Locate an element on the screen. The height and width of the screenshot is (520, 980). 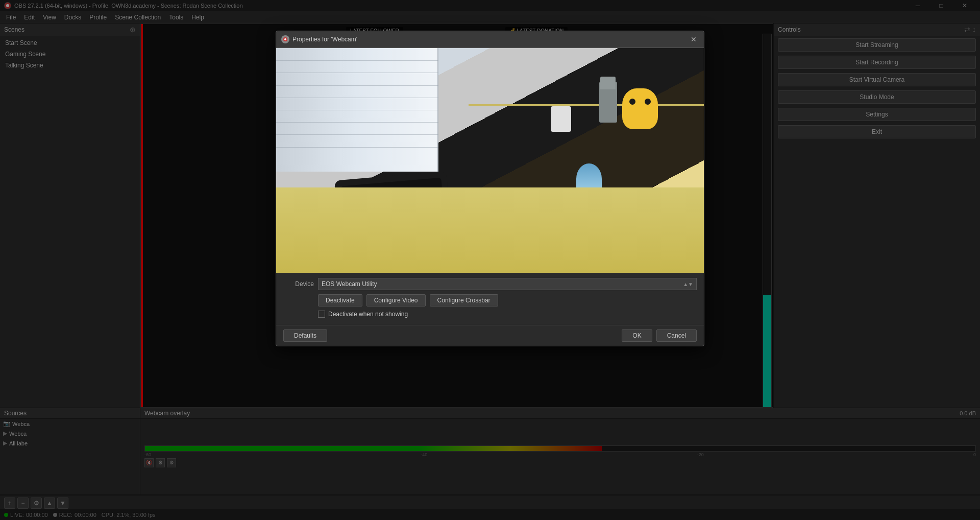
device-select-value: EOS Webcam Utility is located at coordinates (349, 284).